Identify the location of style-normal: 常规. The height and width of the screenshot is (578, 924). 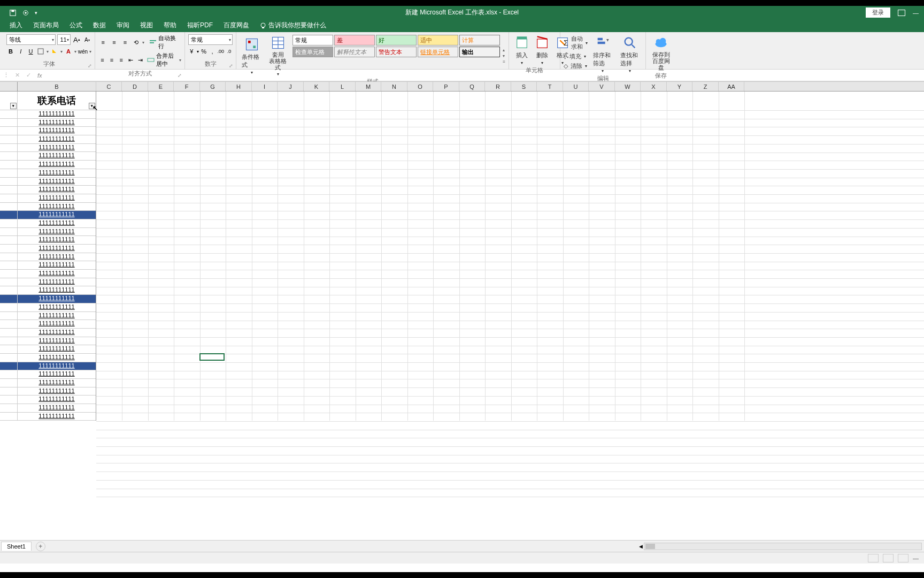
(313, 40).